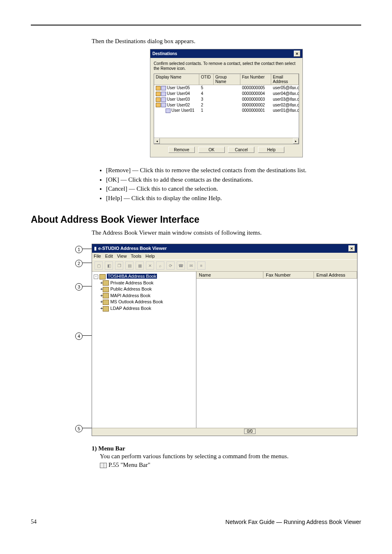  I want to click on cell-email: user03@ifax.com, so click(285, 99).